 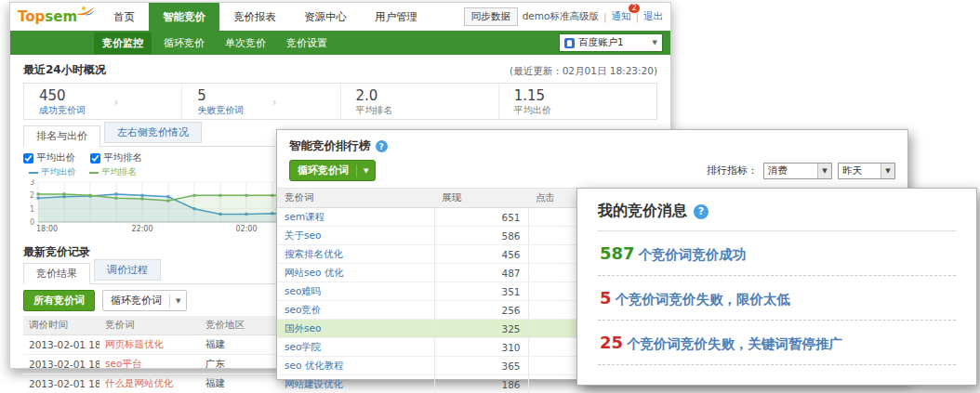 What do you see at coordinates (245, 43) in the screenshot?
I see `subnav-single-bid: 单次竞价` at bounding box center [245, 43].